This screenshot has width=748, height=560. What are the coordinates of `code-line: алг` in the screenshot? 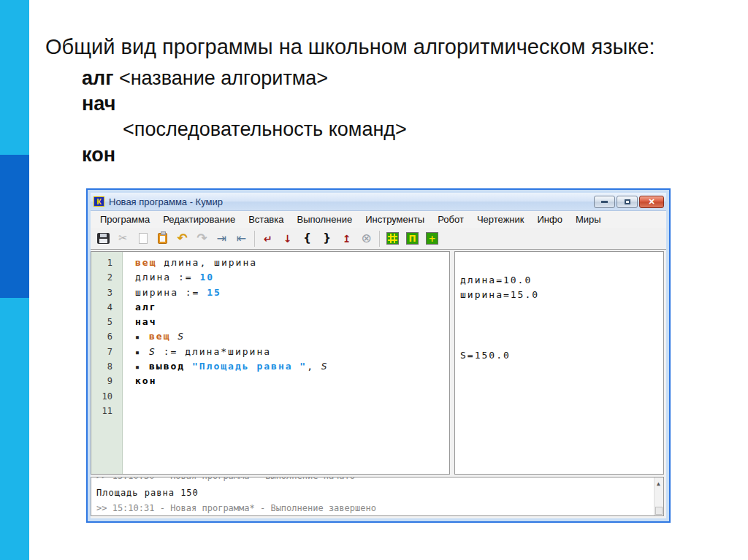 It's located at (292, 307).